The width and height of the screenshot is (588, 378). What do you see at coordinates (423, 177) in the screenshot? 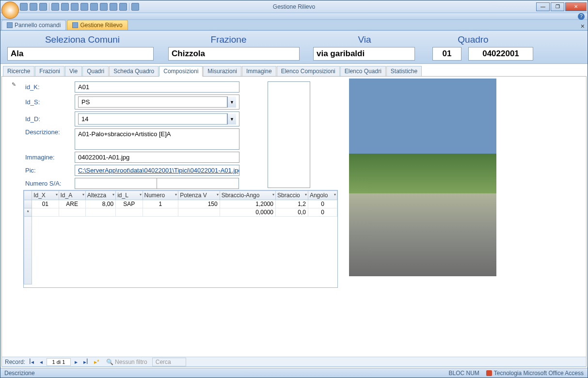
I see `photo-preview` at bounding box center [423, 177].